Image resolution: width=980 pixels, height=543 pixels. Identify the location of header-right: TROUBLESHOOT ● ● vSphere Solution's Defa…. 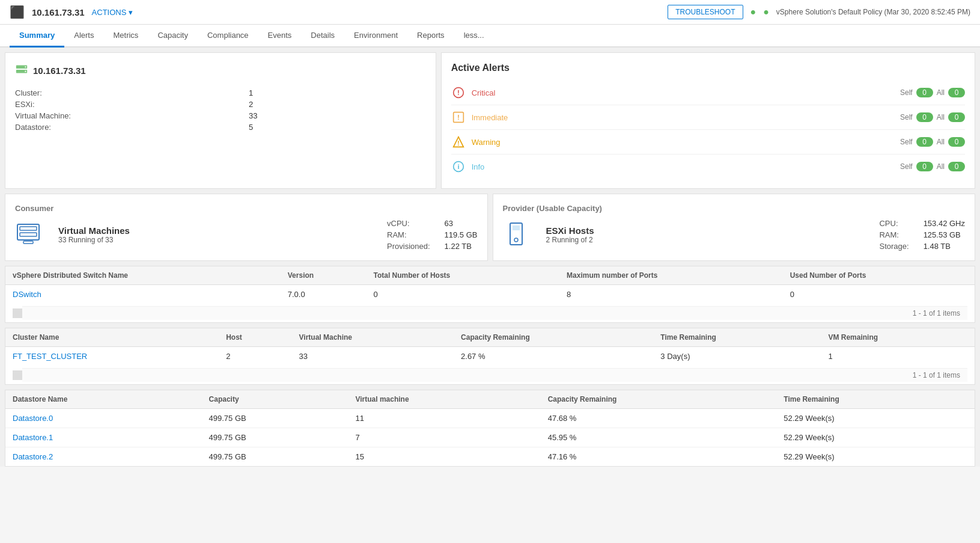
(819, 12).